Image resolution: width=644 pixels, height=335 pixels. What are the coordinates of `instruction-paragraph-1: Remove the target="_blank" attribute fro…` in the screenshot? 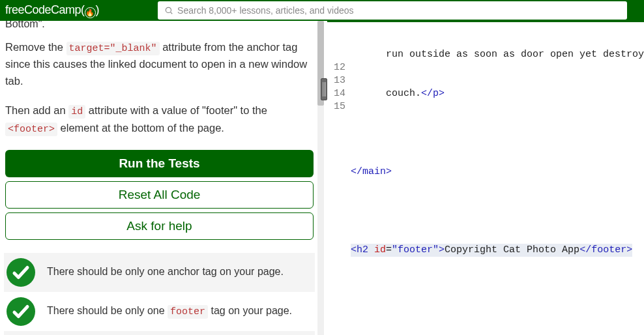 It's located at (159, 64).